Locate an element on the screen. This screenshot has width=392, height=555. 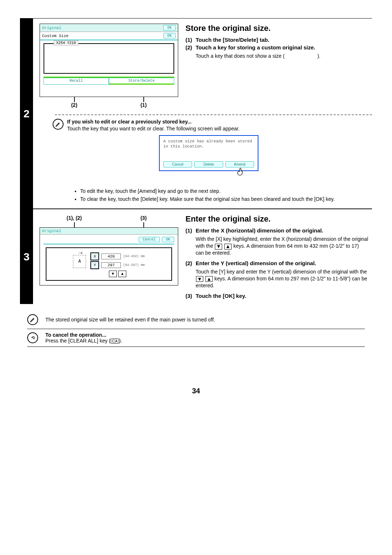
figure-original-store: Original OK Custom Size OK X254 Y218 Rec… is located at coordinates (109, 60).